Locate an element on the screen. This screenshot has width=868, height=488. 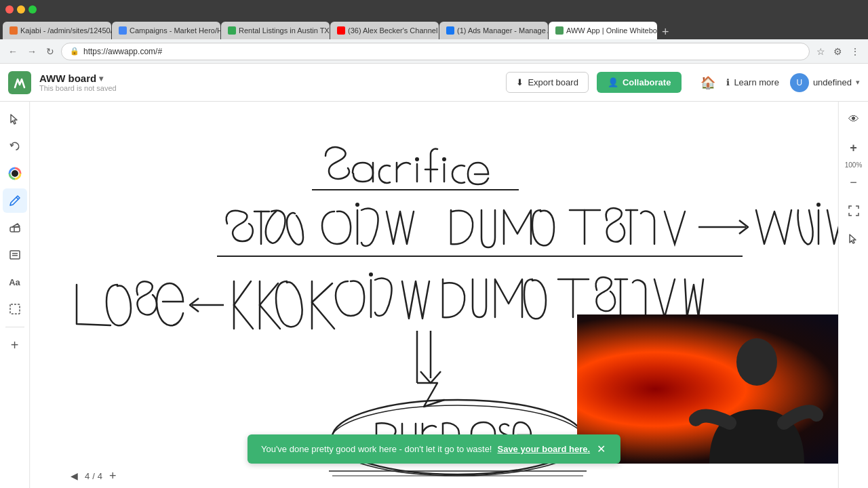
collaborate-button: 👤 Collaborate is located at coordinates (639, 83).